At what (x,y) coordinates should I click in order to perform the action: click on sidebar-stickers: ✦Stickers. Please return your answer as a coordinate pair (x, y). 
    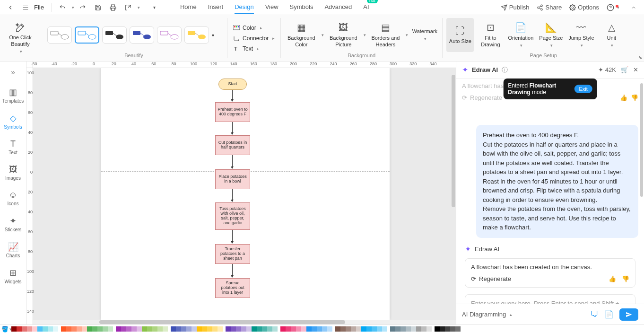
    Looking at the image, I should click on (13, 224).